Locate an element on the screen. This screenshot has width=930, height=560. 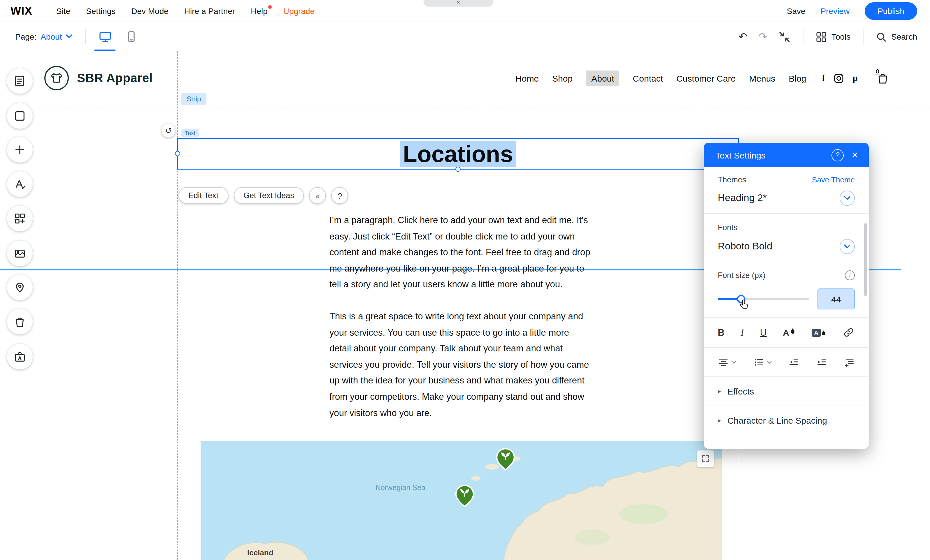
highlight-color-button: A is located at coordinates (819, 333).